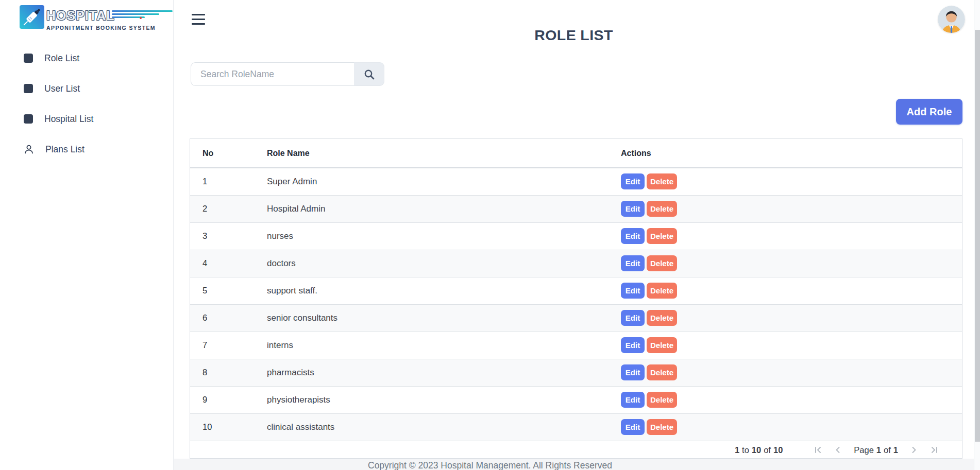  What do you see at coordinates (791, 153) in the screenshot?
I see `column-header-actions: Actions` at bounding box center [791, 153].